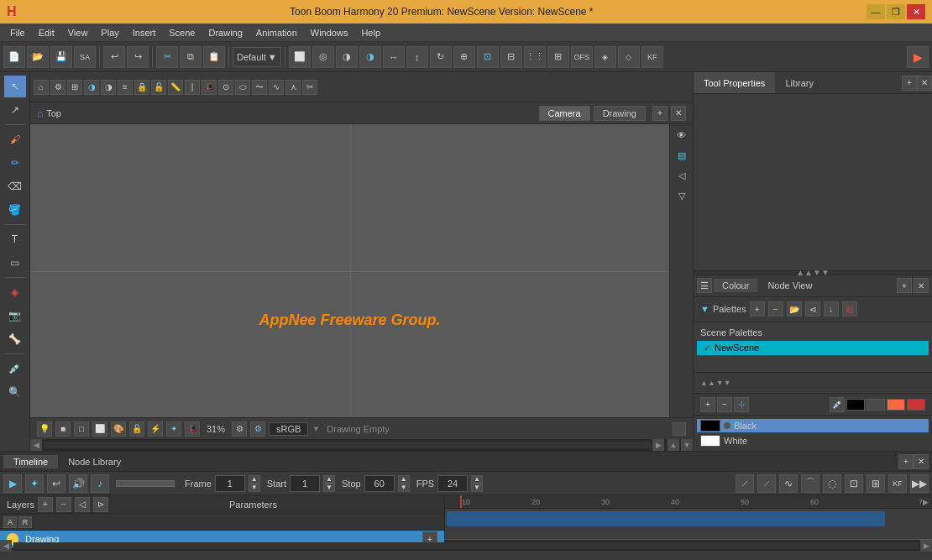 The width and height of the screenshot is (932, 560). I want to click on open-button: 📂, so click(38, 57).